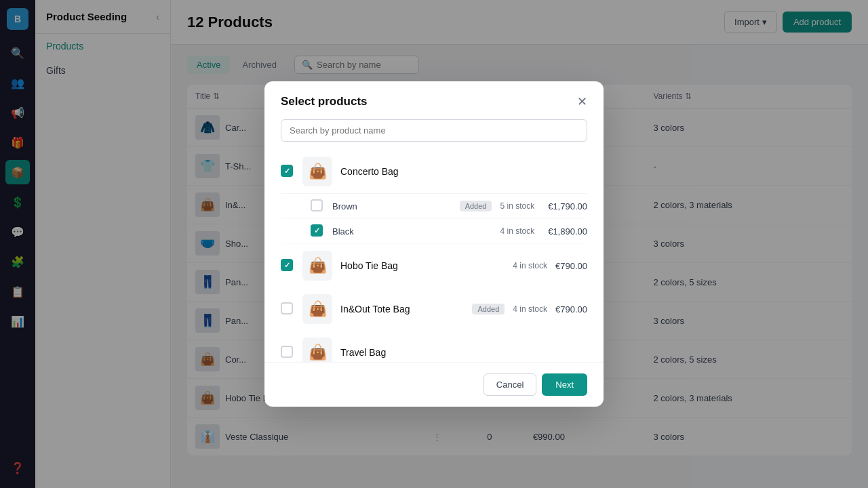 The width and height of the screenshot is (868, 488). What do you see at coordinates (434, 197) in the screenshot?
I see `modal-product-item: 👜 Concerto Bag Brown Added 5 in stock €1…` at bounding box center [434, 197].